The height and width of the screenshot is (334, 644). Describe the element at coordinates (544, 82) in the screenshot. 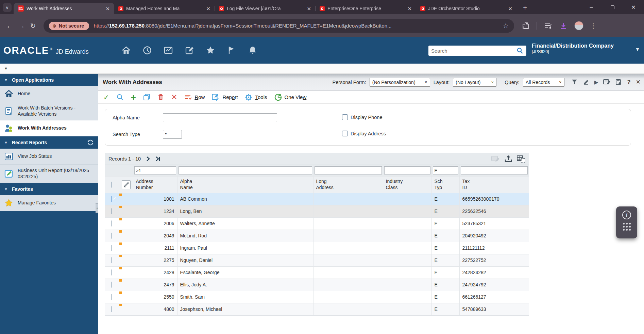

I see `query-select: All Records∨` at that location.